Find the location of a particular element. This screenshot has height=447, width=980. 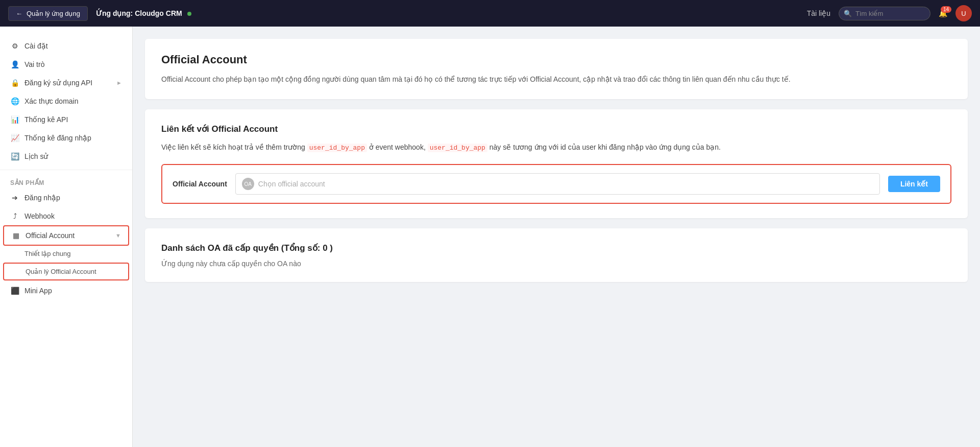

form-label: Official Account is located at coordinates (200, 184).